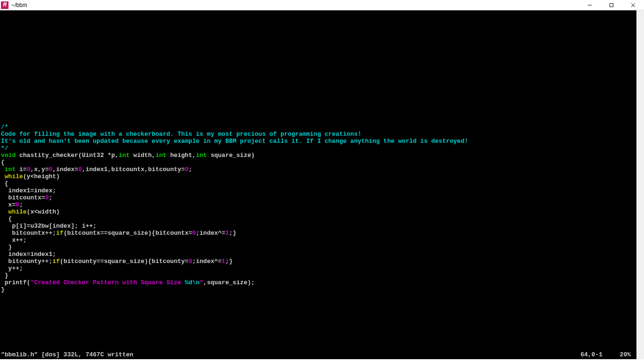 The width and height of the screenshot is (644, 362). What do you see at coordinates (5, 148) in the screenshot?
I see `comment-close: */` at bounding box center [5, 148].